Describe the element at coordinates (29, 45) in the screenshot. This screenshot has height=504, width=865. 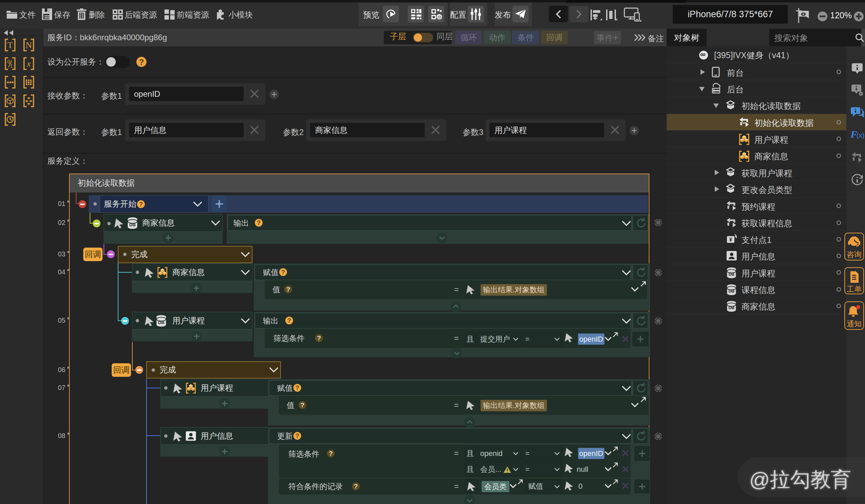
I see `svg-text: N` at that location.